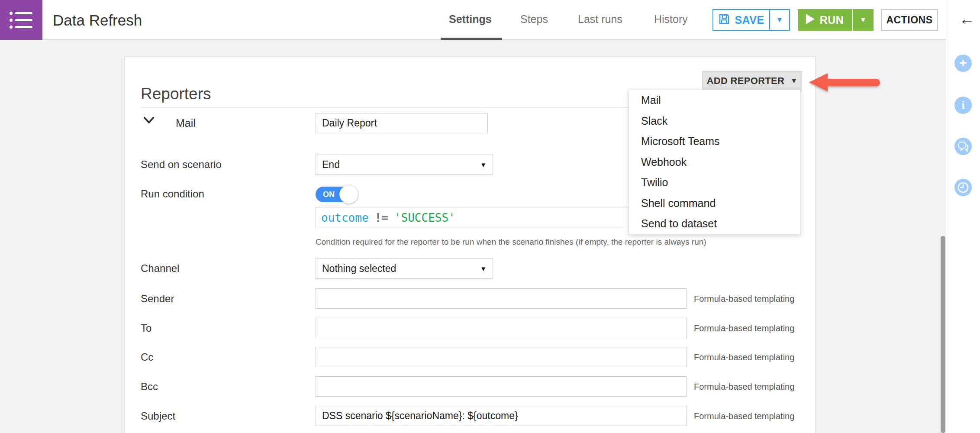 Image resolution: width=980 pixels, height=433 pixels. What do you see at coordinates (149, 120) in the screenshot?
I see `collapse-reporter-button` at bounding box center [149, 120].